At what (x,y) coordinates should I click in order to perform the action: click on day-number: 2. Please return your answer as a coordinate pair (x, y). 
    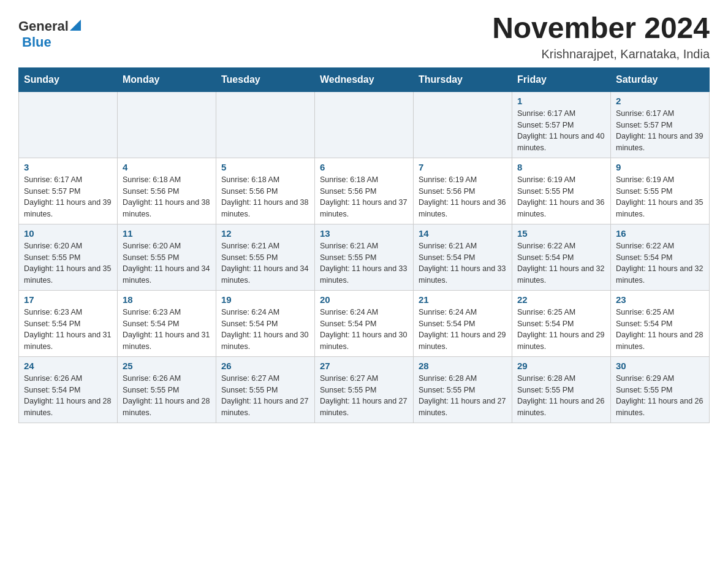
    Looking at the image, I should click on (660, 101).